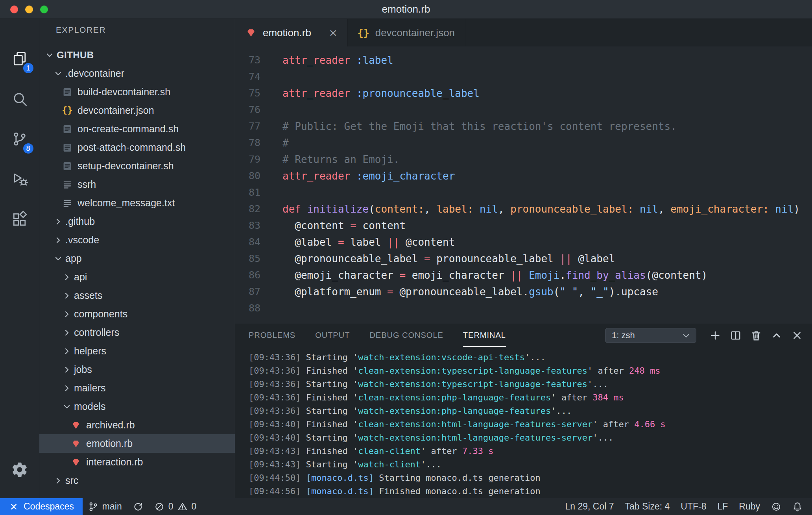 This screenshot has width=812, height=515. What do you see at coordinates (49, 506) in the screenshot?
I see `codespaces-label: Codespaces` at bounding box center [49, 506].